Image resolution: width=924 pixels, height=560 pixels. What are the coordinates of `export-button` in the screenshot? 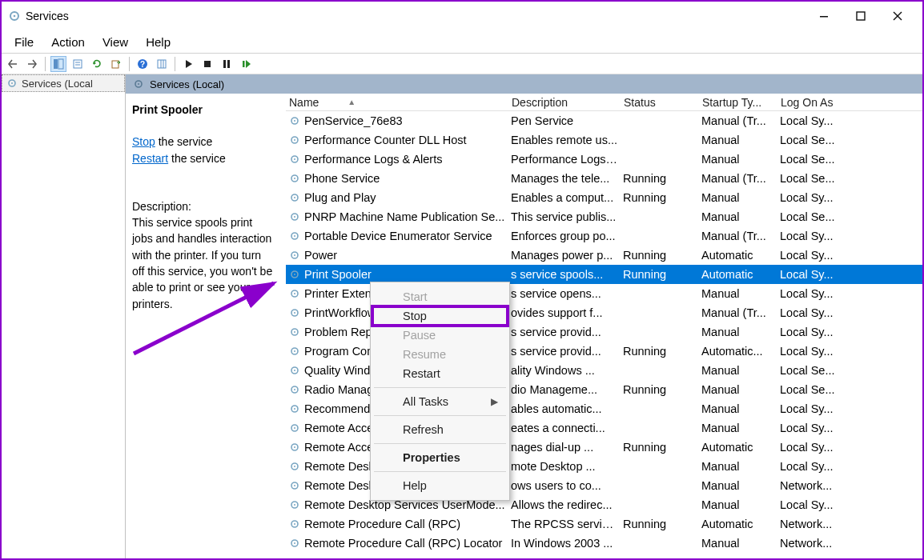 It's located at (116, 64).